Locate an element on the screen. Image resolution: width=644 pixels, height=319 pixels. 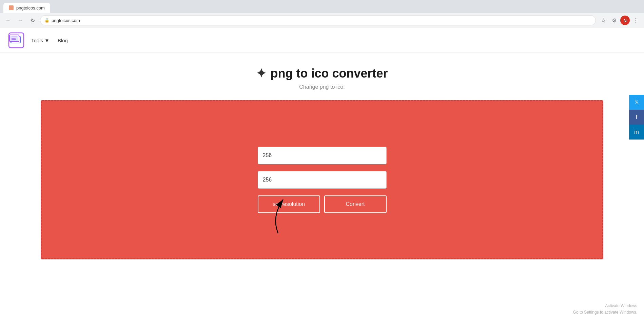
menu-button: ⋮ is located at coordinates (636, 20).